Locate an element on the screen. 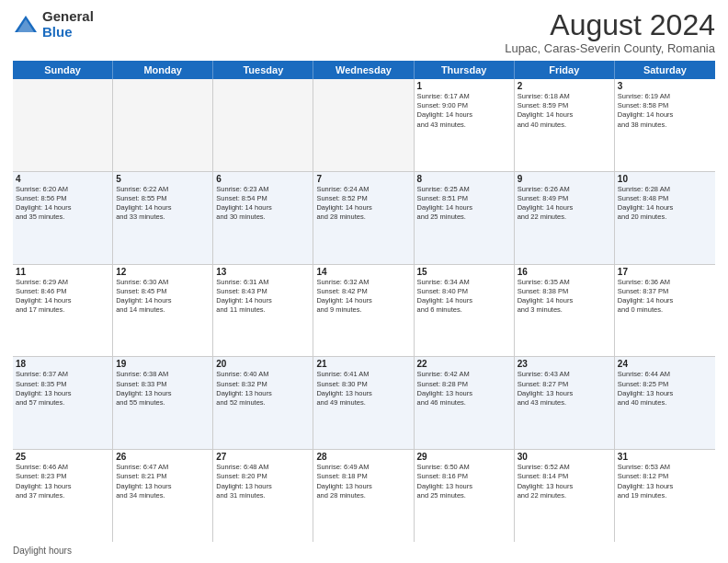 Image resolution: width=728 pixels, height=563 pixels. day-number: 8 is located at coordinates (464, 178).